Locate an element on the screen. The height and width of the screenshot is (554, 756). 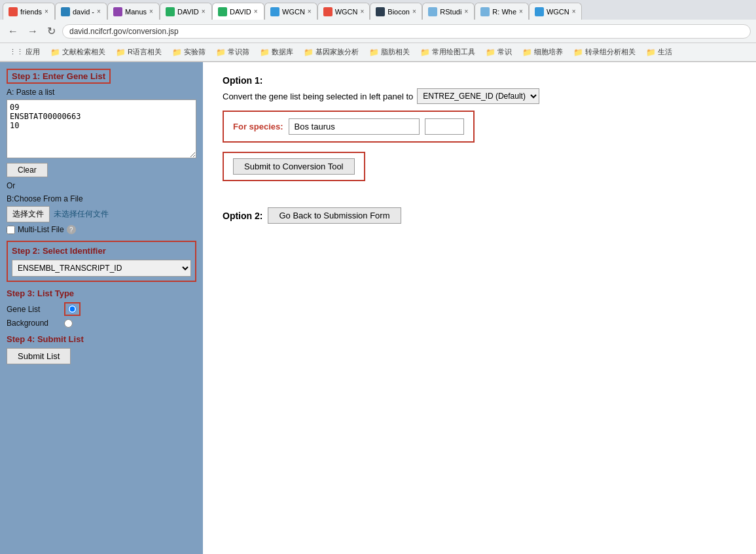
folder-icon-life: 📁 is located at coordinates (651, 52).